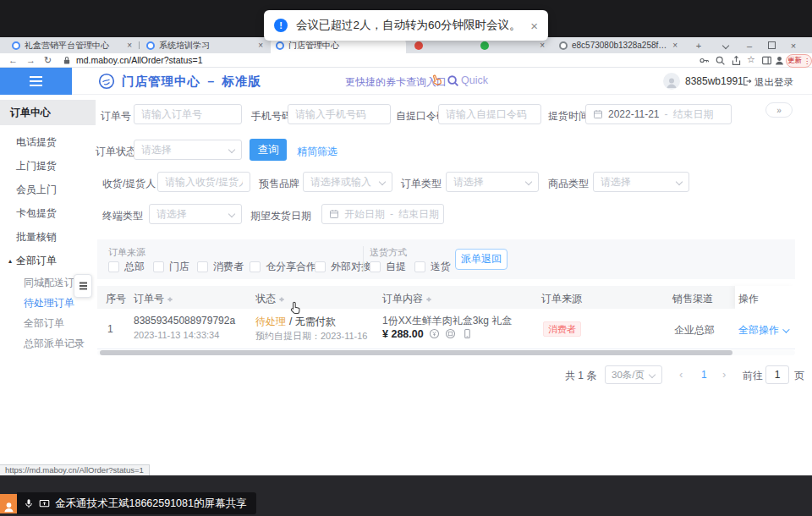 The image size is (812, 516). Describe the element at coordinates (129, 184) in the screenshot. I see `receiver-label: 收货/提货人` at that location.